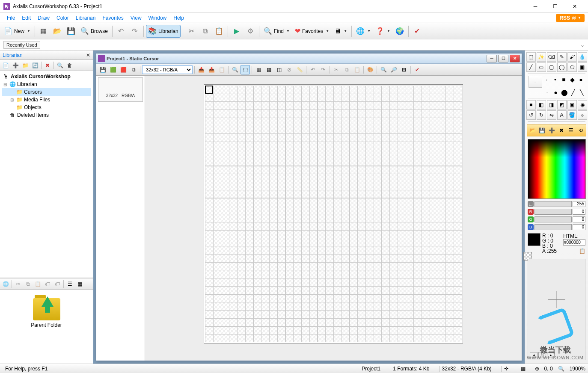 This screenshot has width=588, height=373. What do you see at coordinates (551, 355) in the screenshot?
I see `pan-right-button: ▸` at bounding box center [551, 355].